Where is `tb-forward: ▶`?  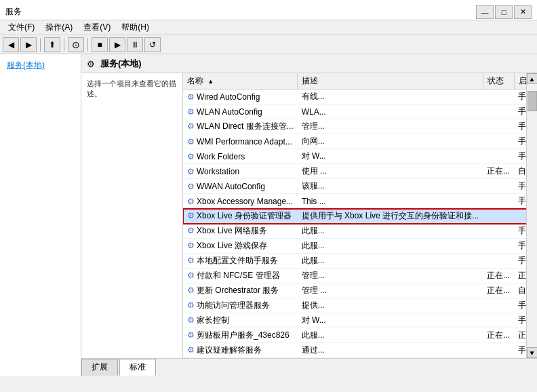 tb-forward: ▶ is located at coordinates (28, 45).